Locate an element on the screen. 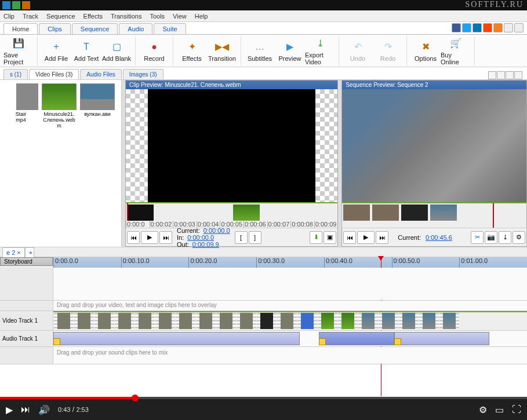 The width and height of the screenshot is (527, 420). ribbon-redo-button: ↷Redo is located at coordinates (388, 51).